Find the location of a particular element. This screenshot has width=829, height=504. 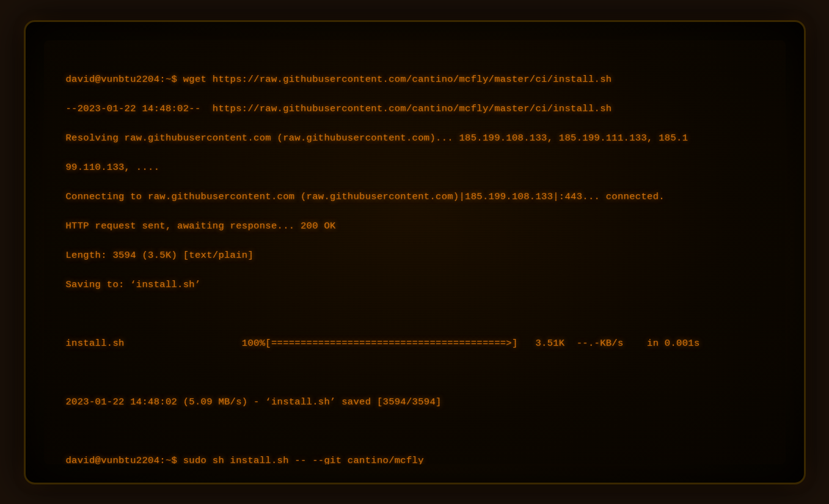

line-5: Connecting to raw.githubusercontent.com … is located at coordinates (365, 197).